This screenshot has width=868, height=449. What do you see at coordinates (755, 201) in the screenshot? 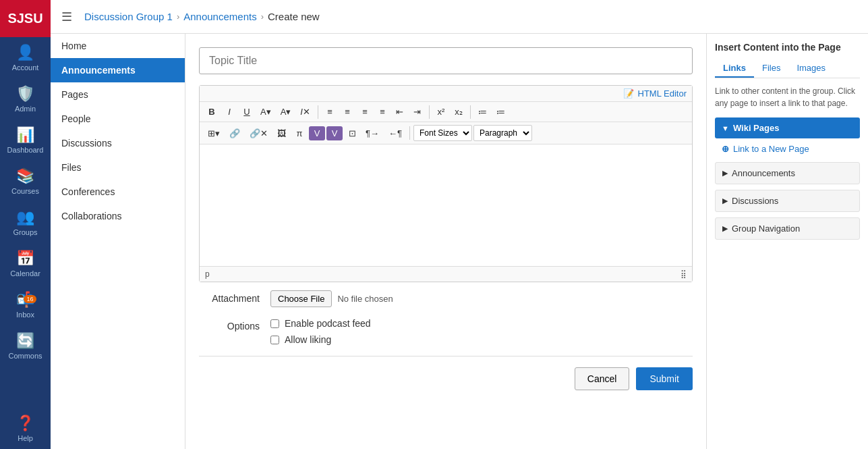
I see `discussions-label: Discussions` at bounding box center [755, 201].